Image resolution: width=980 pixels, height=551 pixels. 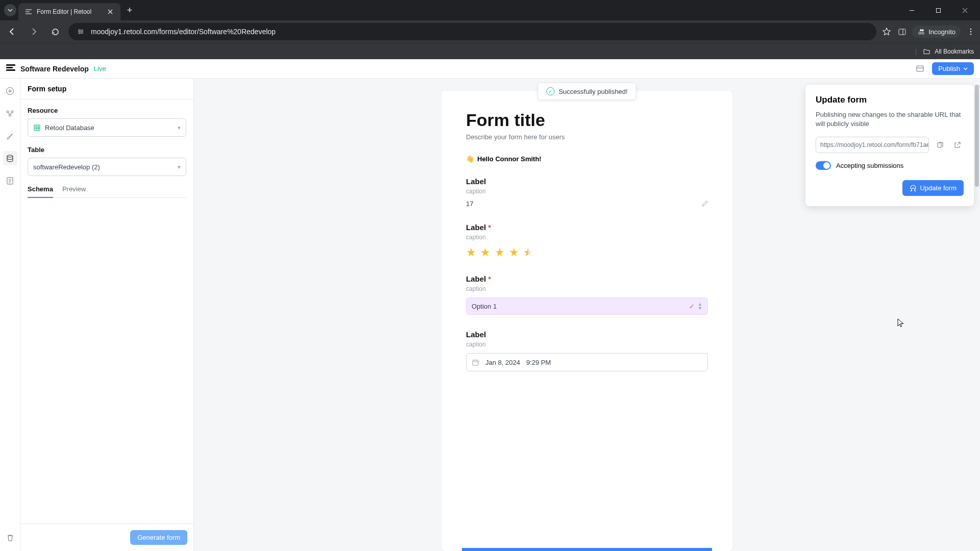 I want to click on panel-icon, so click(x=902, y=32).